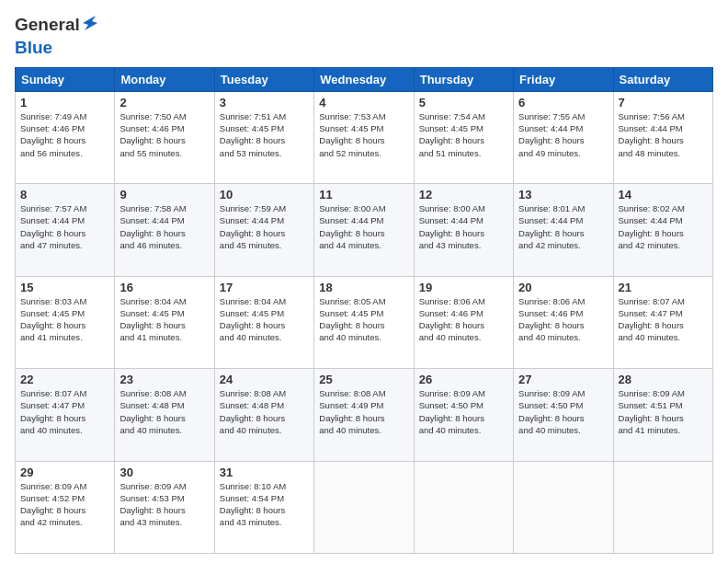 Image resolution: width=728 pixels, height=563 pixels. I want to click on day-detail: Sunrise: 7:57 AMSunset: 4:44 PMDaylight:…, so click(64, 226).